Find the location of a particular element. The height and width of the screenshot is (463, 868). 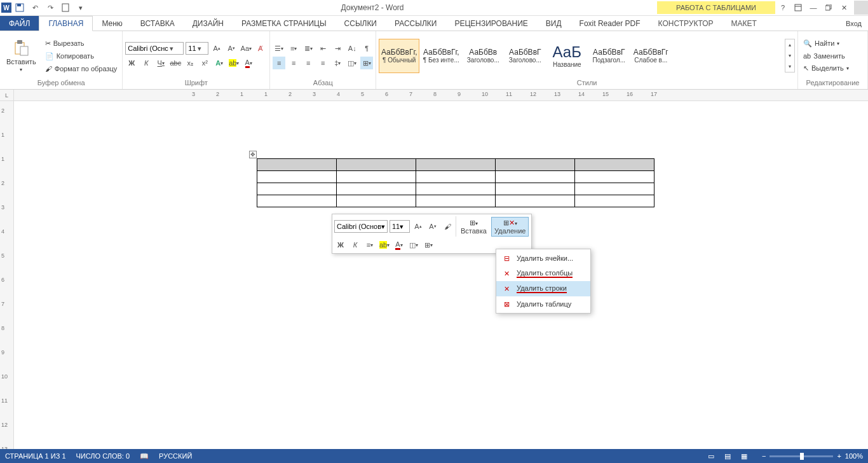

zoom-slider is located at coordinates (801, 457).